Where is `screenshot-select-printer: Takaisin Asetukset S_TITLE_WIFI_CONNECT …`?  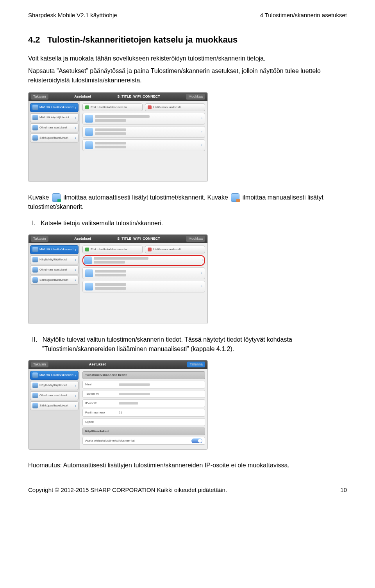
screenshot-select-printer: Takaisin Asetukset S_TITLE_WIFI_CONNECT … is located at coordinates (118, 279).